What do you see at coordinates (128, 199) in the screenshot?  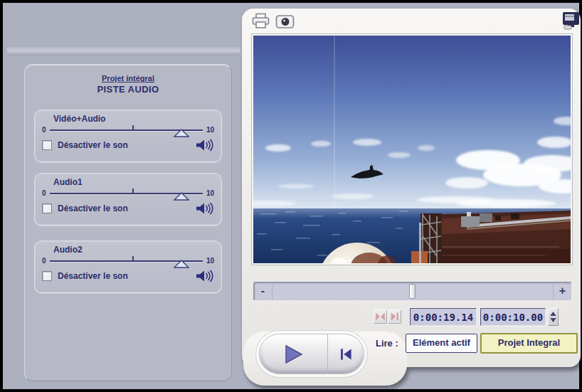 I see `track-group-audio1: Audio1 0 10 Désactiver le son` at bounding box center [128, 199].